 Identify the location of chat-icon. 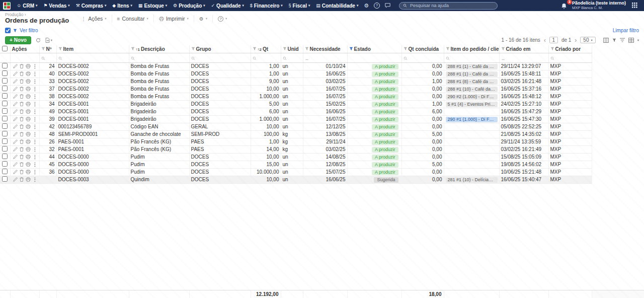
(387, 6).